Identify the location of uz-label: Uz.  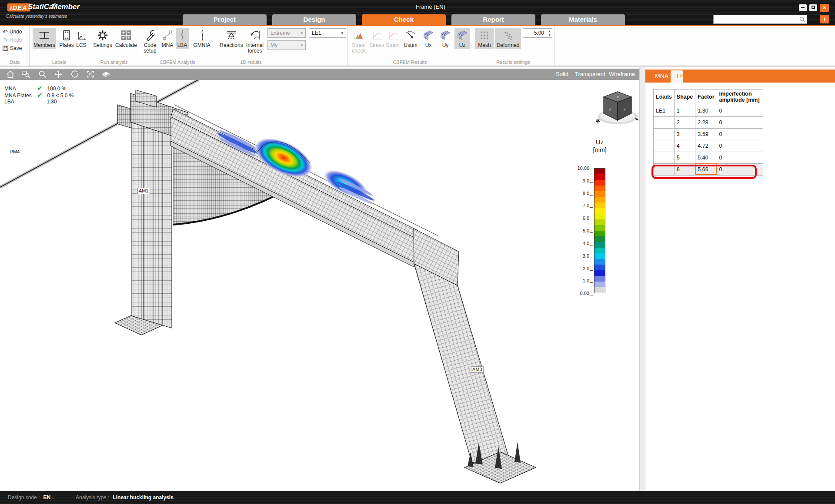
(463, 45).